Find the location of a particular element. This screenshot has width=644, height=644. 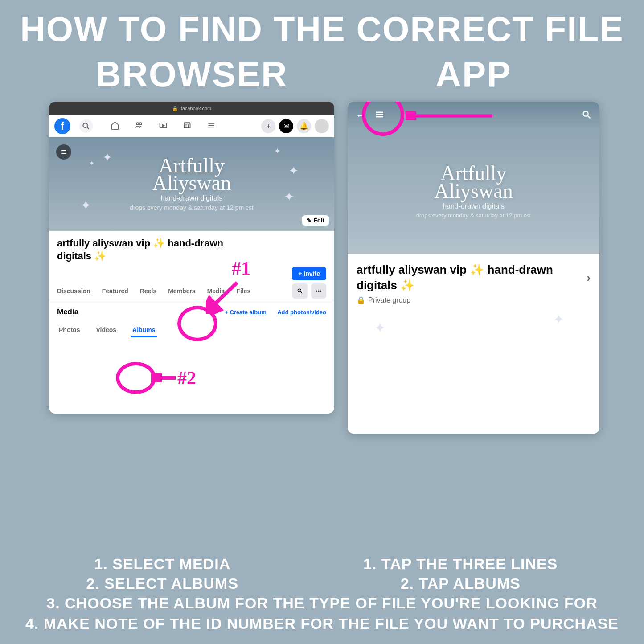

instruction-line: 2. SELECT ALBUMS is located at coordinates (163, 583).